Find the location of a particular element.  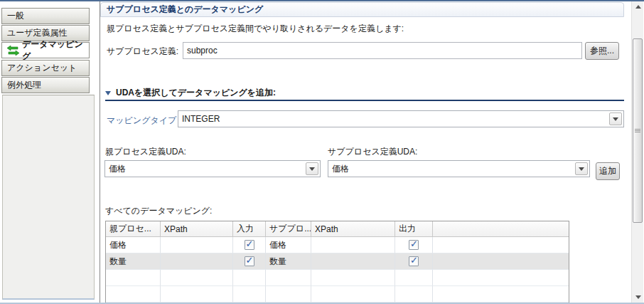

browse-button: 参照... is located at coordinates (602, 51).